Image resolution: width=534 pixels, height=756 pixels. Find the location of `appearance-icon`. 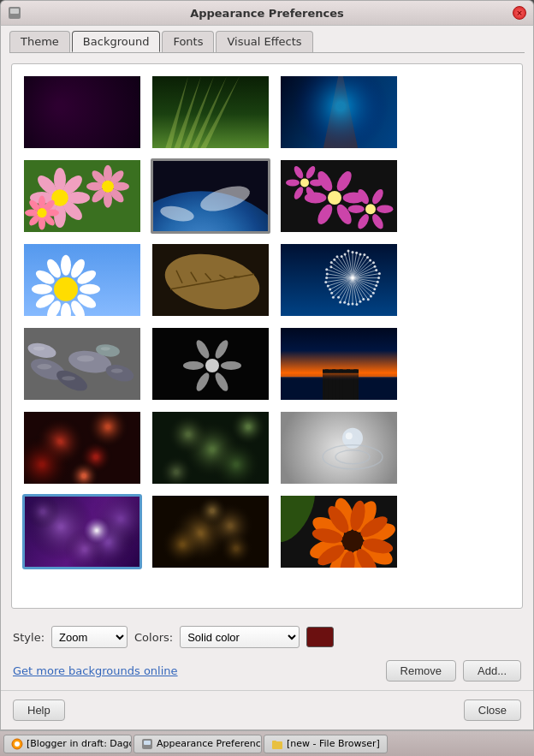

appearance-icon is located at coordinates (147, 744).